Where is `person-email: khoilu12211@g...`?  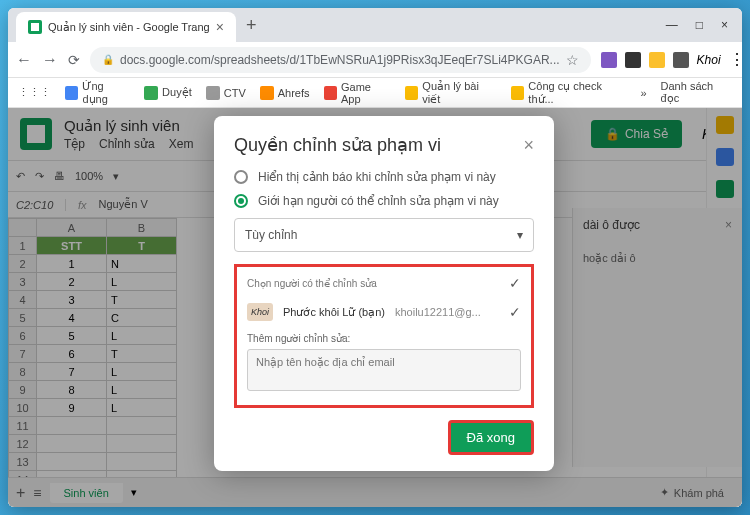
person-email: khoilu12211@g... is located at coordinates (438, 312).